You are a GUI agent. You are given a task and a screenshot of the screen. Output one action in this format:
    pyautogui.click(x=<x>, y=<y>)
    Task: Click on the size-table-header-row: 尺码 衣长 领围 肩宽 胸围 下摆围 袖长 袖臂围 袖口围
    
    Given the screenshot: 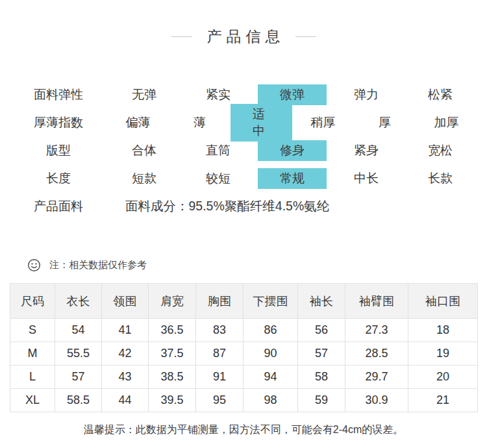 What is the action you would take?
    pyautogui.click(x=244, y=301)
    